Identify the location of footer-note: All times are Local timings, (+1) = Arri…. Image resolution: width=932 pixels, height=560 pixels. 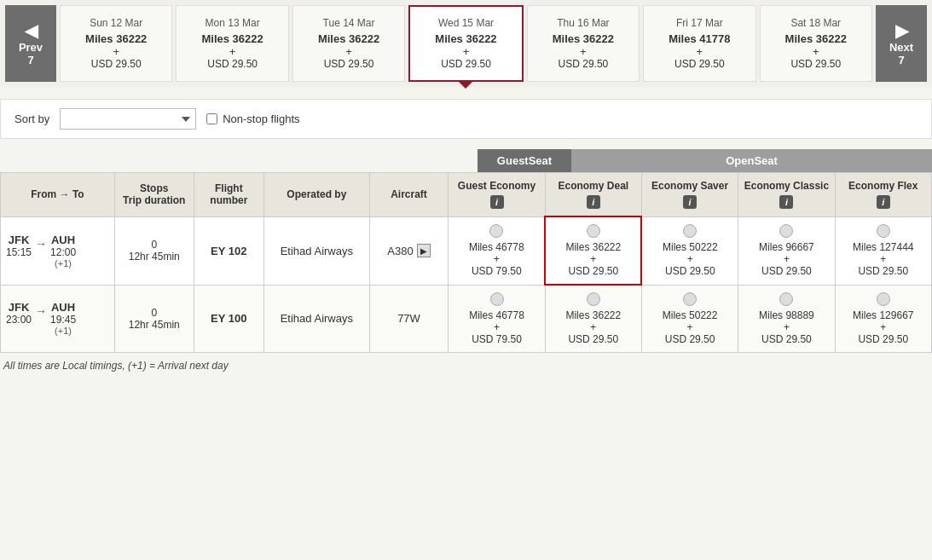
(466, 366).